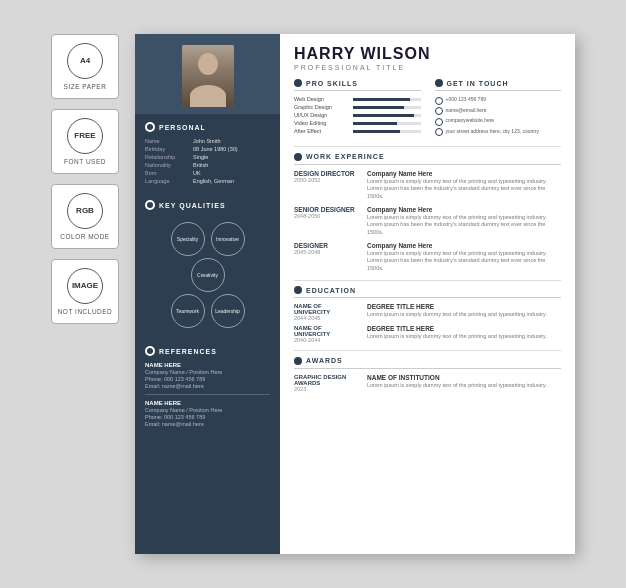 The image size is (626, 588). Describe the element at coordinates (86, 86) in the screenshot. I see `badge-a4-label: SIZE PAPER` at that location.